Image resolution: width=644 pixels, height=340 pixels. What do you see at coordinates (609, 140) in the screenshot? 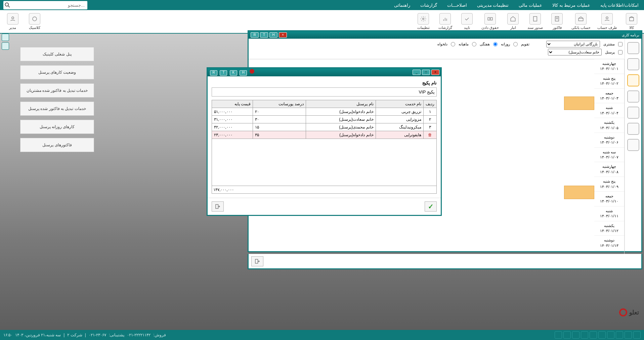
I see `date-item: دوشنبه۱۴۰۳/۰۱/۰۶` at bounding box center [609, 140].